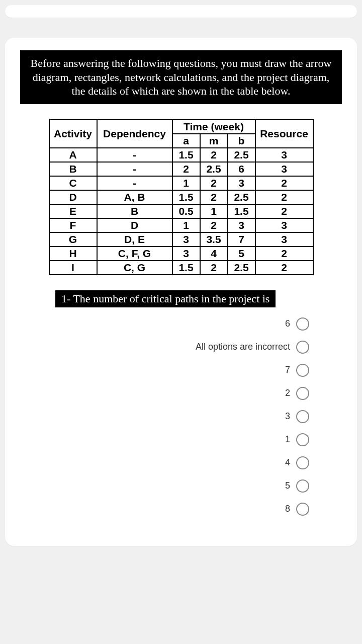 Image resolution: width=362 pixels, height=644 pixels. Describe the element at coordinates (288, 440) in the screenshot. I see `option-label: 1` at that location.